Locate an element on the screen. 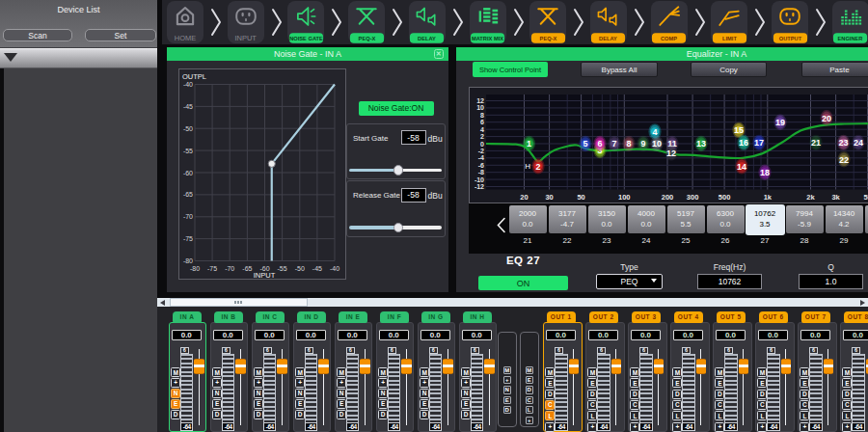 The width and height of the screenshot is (868, 432). svg-text: -6 is located at coordinates (481, 166).